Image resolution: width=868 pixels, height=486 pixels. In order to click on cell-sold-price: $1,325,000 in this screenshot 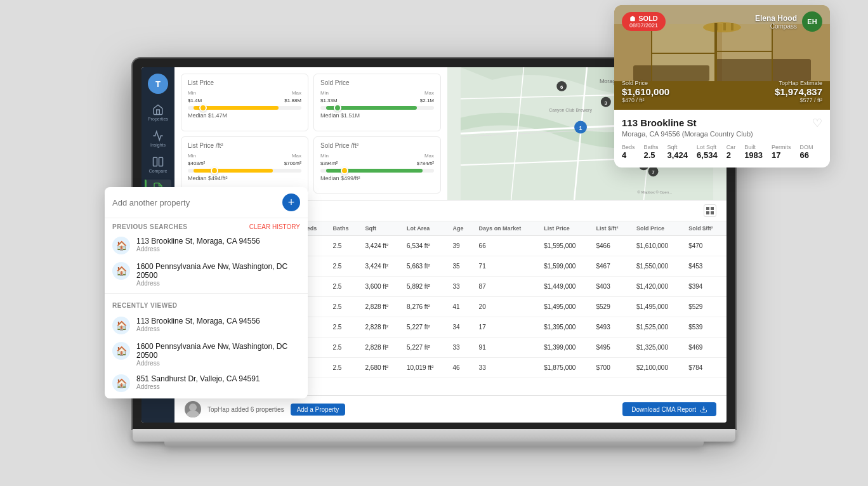, I will do `click(657, 348)`.